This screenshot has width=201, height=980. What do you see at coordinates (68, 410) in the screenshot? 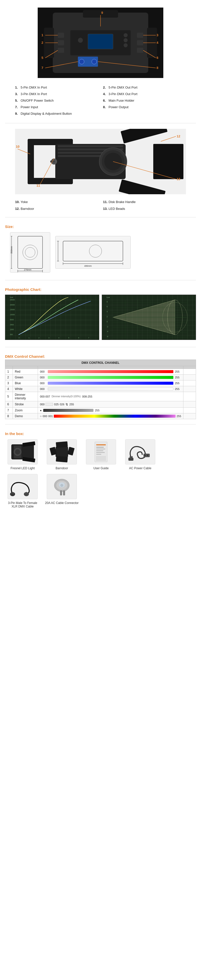
I see `zoom-bar` at bounding box center [68, 410].